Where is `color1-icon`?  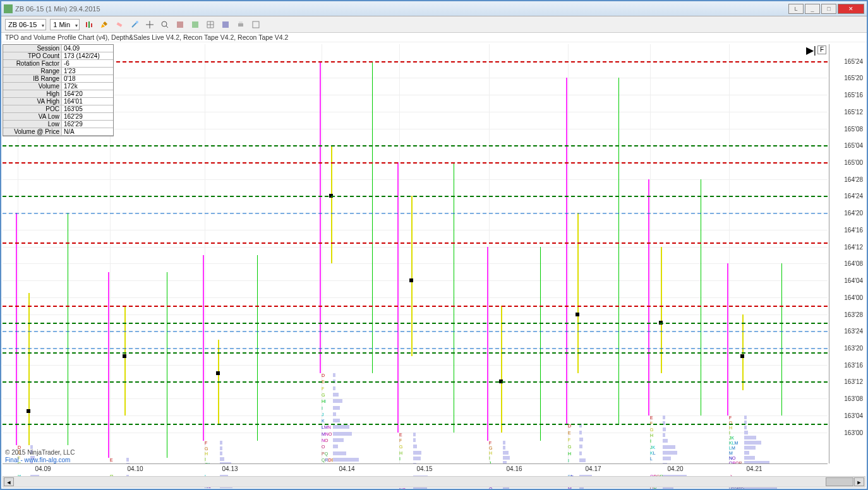
color1-icon is located at coordinates (180, 25).